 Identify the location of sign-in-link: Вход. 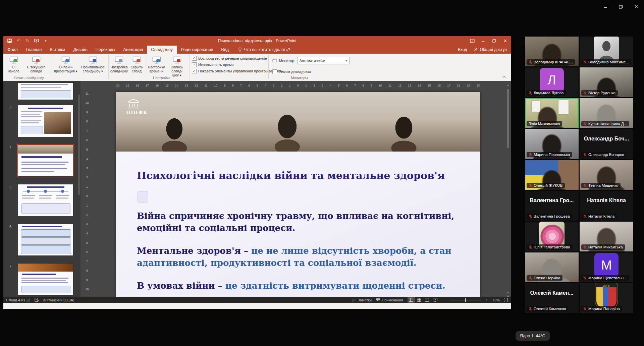
(462, 50).